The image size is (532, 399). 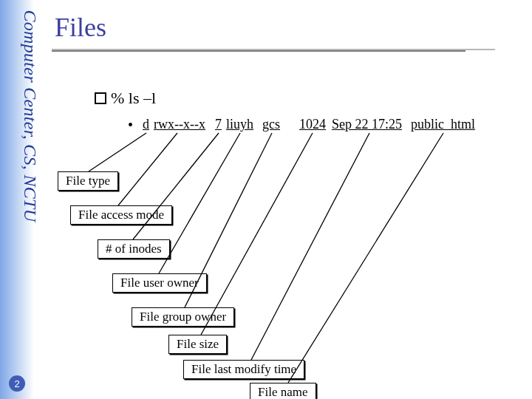 I want to click on line-mtime, so click(x=310, y=247).